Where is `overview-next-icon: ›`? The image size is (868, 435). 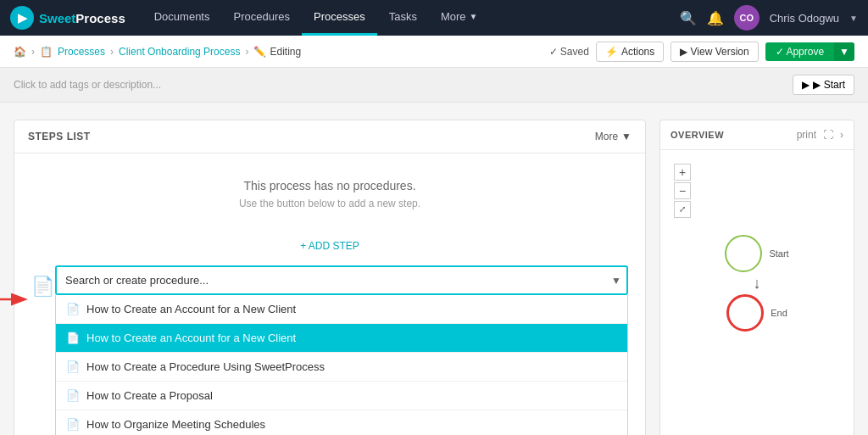
overview-next-icon: › is located at coordinates (842, 135).